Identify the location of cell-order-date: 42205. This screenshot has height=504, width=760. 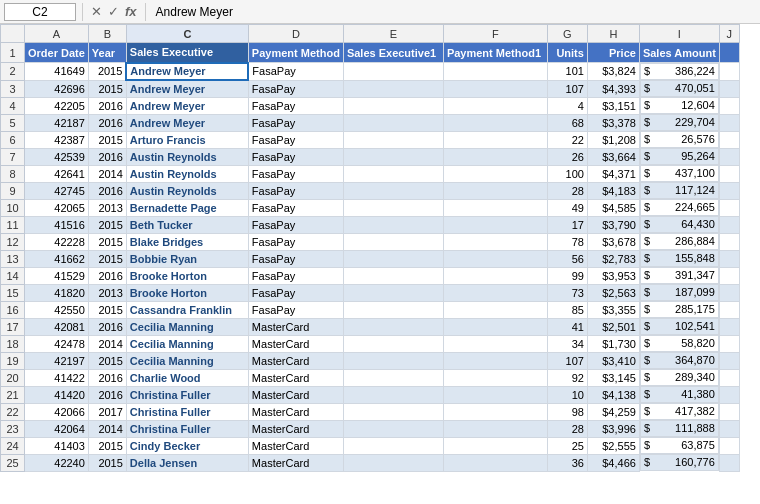
(57, 106).